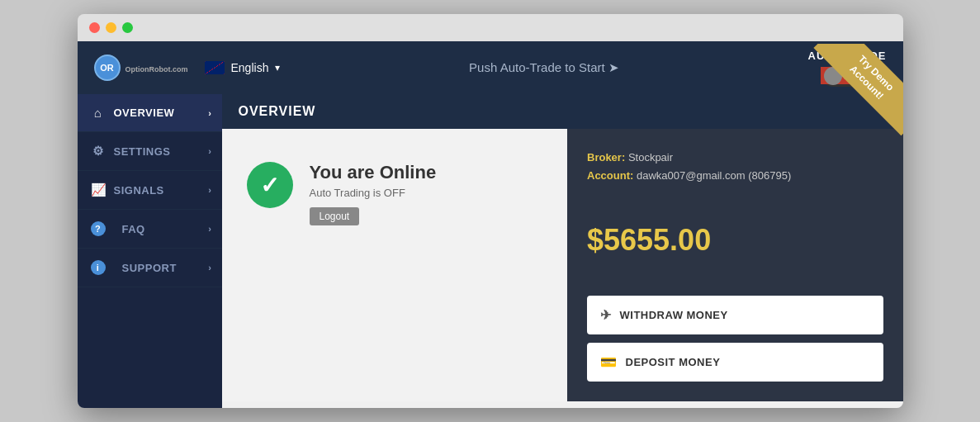 Image resolution: width=980 pixels, height=422 pixels. I want to click on deposit-icon: 💳, so click(609, 362).